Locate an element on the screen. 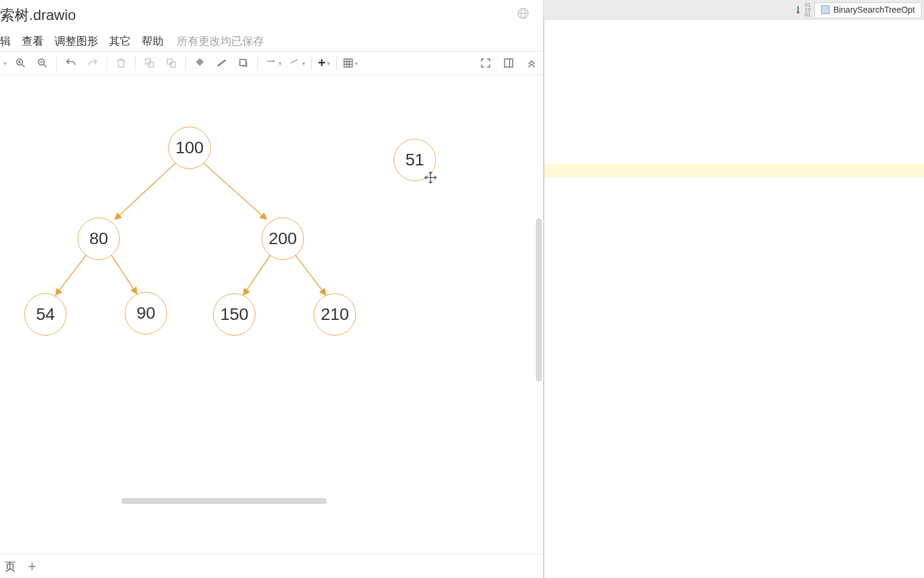 This screenshot has width=924, height=578. zoom-dropdown: ▾ is located at coordinates (5, 63).